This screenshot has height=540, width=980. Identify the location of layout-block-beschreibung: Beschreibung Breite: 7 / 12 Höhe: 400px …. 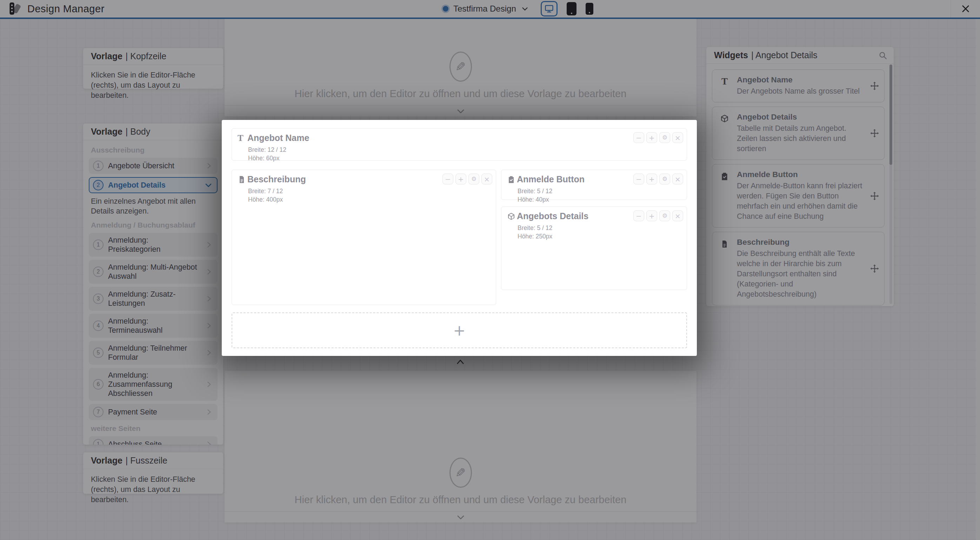
(364, 237).